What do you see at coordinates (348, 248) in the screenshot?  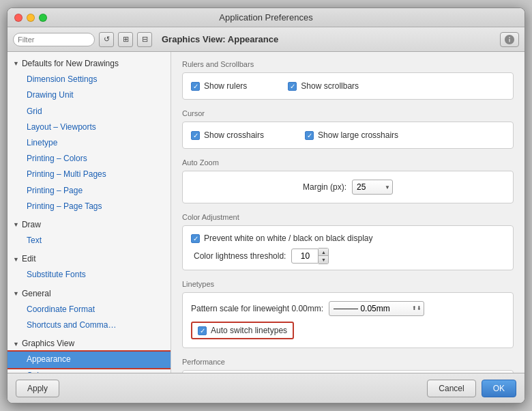 I see `section-box-color-adjustment: ✓ Prevent white on white / black on blac…` at bounding box center [348, 248].